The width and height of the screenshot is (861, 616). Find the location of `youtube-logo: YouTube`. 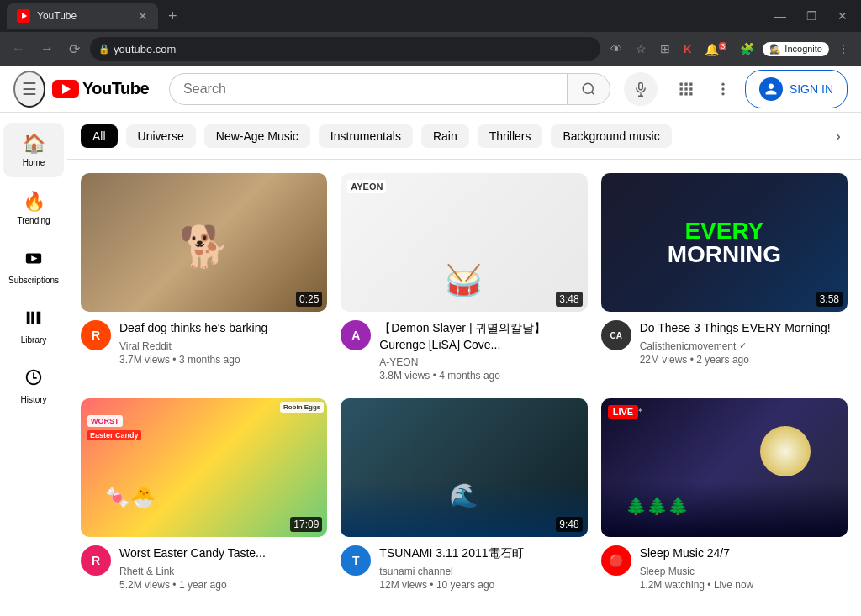

youtube-logo: YouTube is located at coordinates (101, 89).